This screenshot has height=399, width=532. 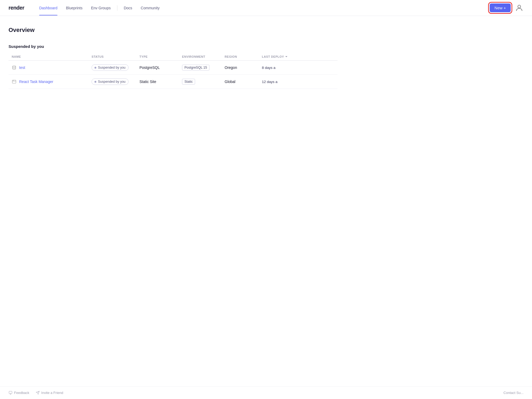 I want to click on row-2-status: Suspended by you, so click(x=116, y=82).